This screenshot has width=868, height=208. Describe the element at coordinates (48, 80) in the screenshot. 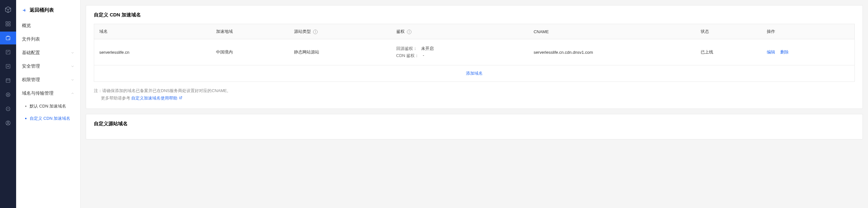

I see `sidebar-item-permission: 权限管理` at that location.